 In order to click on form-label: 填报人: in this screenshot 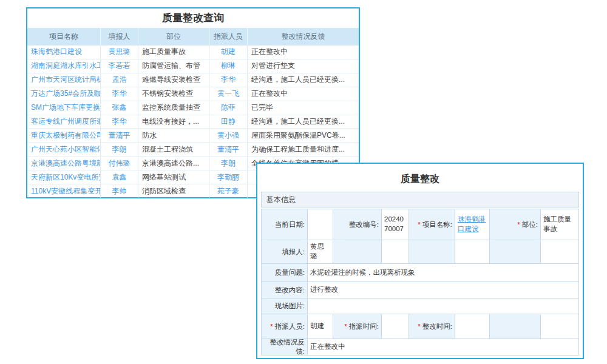, I will do `click(285, 252)`.